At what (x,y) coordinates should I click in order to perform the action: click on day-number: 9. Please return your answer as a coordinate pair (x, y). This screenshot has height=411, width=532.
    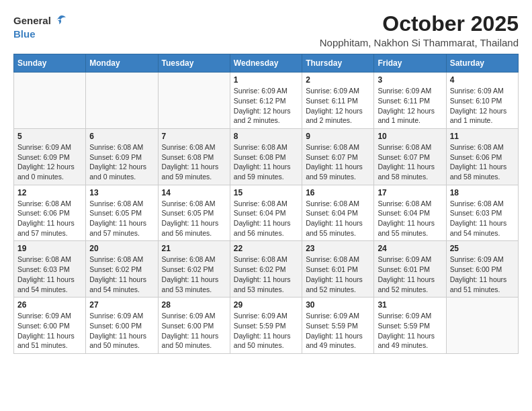
    Looking at the image, I should click on (338, 136).